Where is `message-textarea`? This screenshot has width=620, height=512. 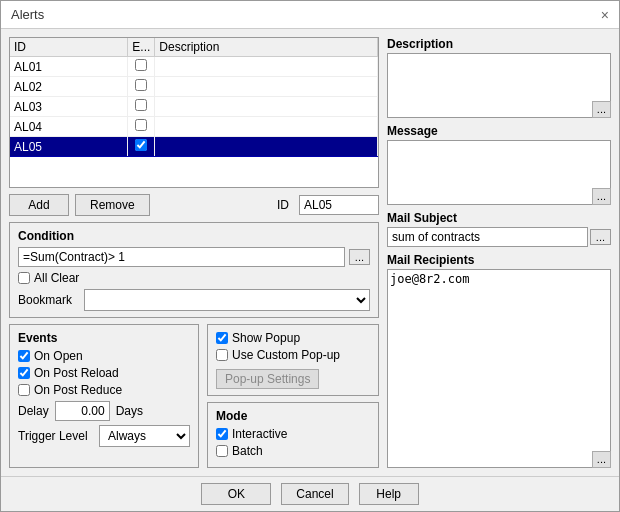 message-textarea is located at coordinates (499, 172).